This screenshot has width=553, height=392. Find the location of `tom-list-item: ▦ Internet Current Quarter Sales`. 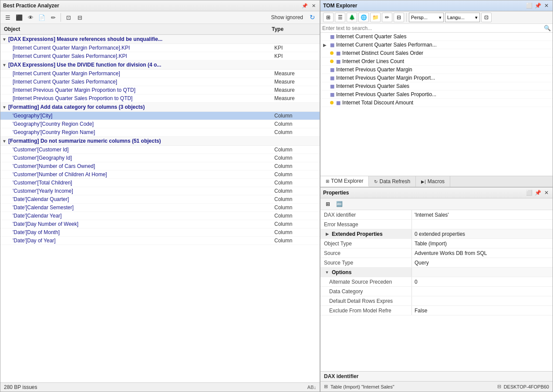

tom-list-item: ▦ Internet Current Quarter Sales is located at coordinates (436, 37).